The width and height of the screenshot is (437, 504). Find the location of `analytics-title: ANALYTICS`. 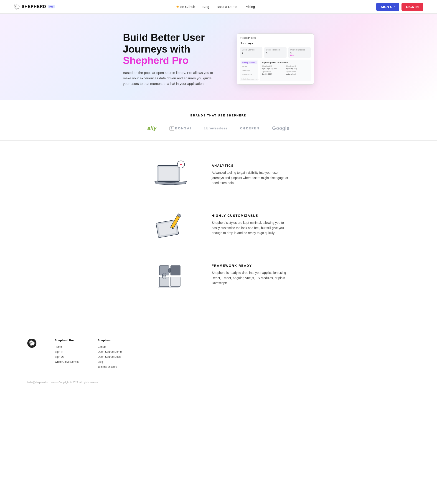

analytics-title: ANALYTICS is located at coordinates (250, 166).